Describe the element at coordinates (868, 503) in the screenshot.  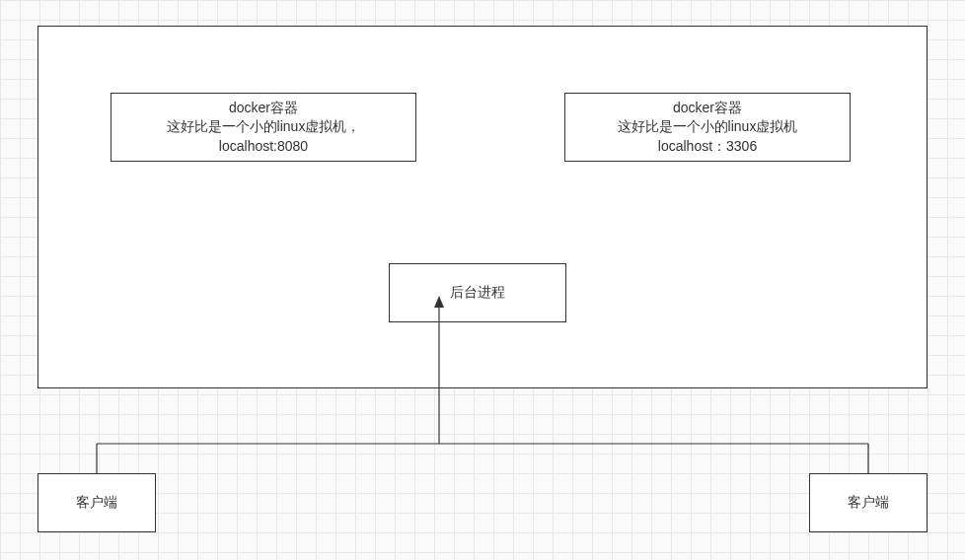
I see `client-right-label: 客户端` at that location.